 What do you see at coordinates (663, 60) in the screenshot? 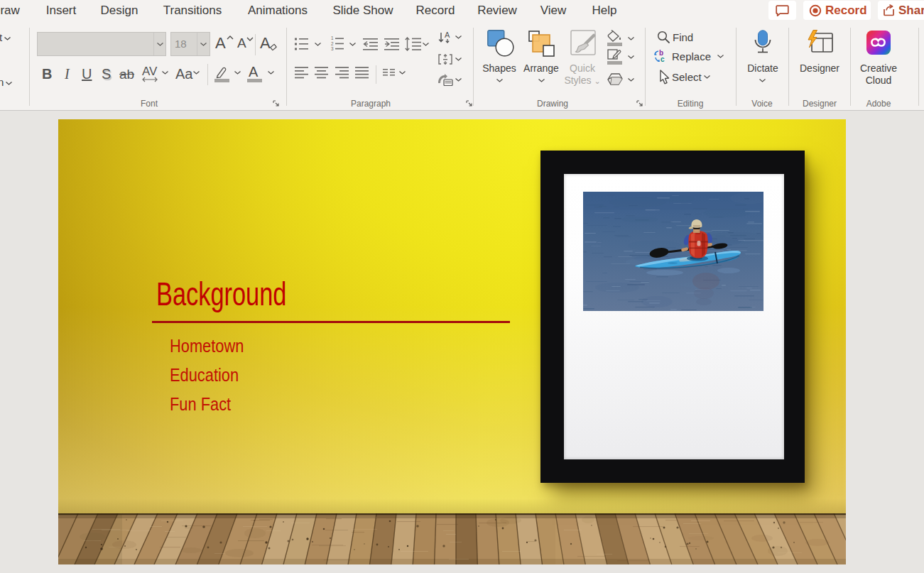
I see `svg-text: c` at bounding box center [663, 60].